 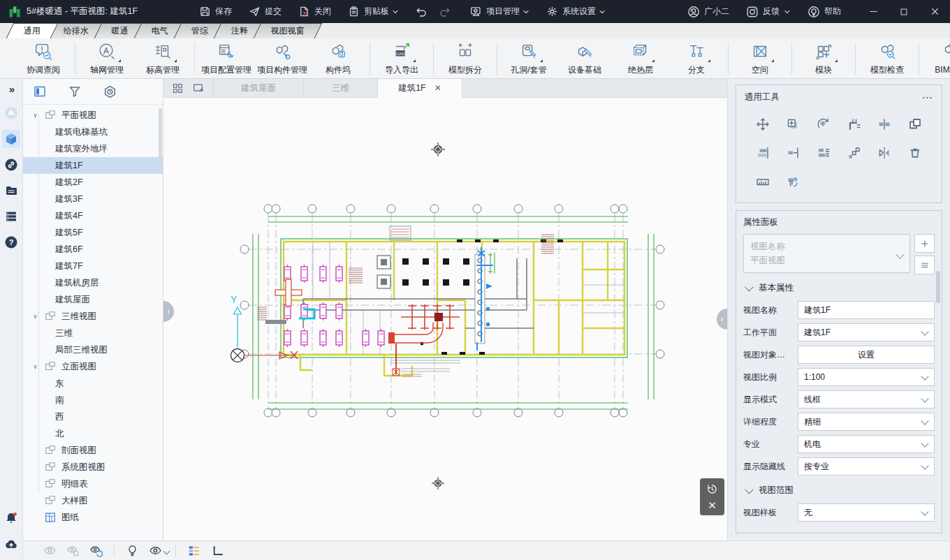 What do you see at coordinates (338, 59) in the screenshot?
I see `ribbon-button-构件坞: G构件坞` at bounding box center [338, 59].